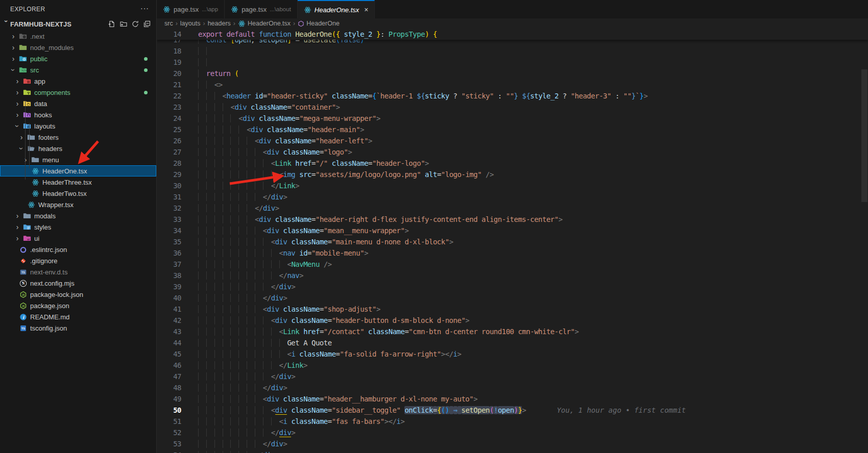  What do you see at coordinates (513, 421) in the screenshot?
I see `code-line-51: 51 <i className="fas fa-bars"></i>` at bounding box center [513, 421].